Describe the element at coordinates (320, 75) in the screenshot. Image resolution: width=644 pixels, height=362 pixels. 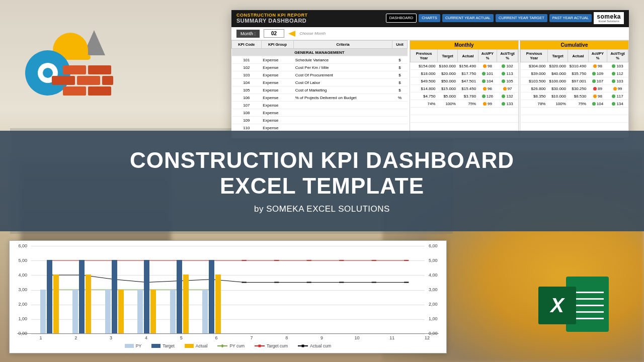
I see `table-row: 103ExpenseCost Of Procurement$` at that location.